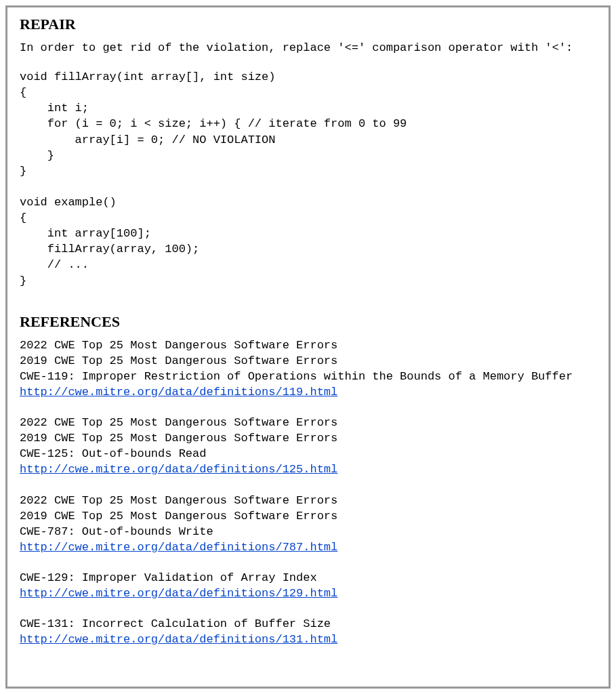 The height and width of the screenshot is (694, 616). Describe the element at coordinates (308, 531) in the screenshot. I see `reference-text-line: CWE-787: Out-of-bounds Write` at that location.